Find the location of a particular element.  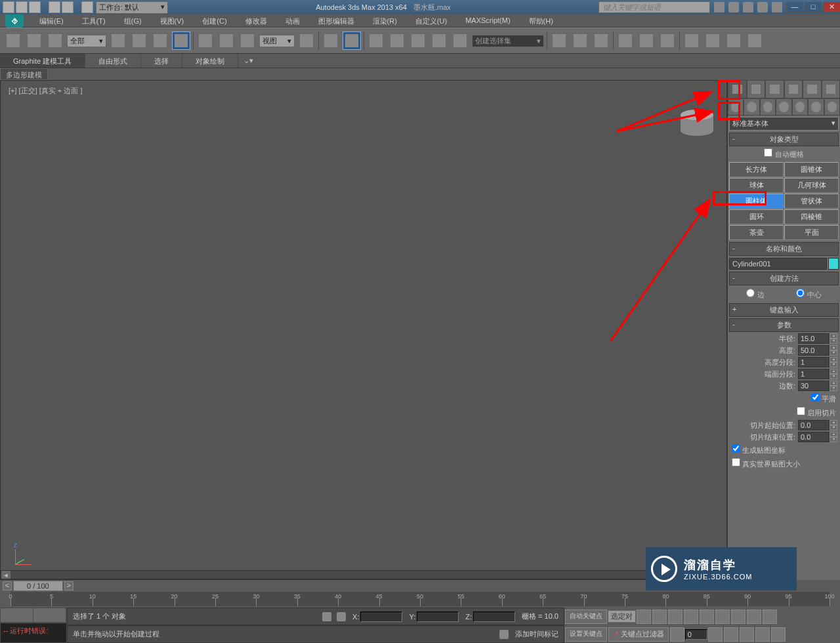

goto-end-icon is located at coordinates (707, 617).